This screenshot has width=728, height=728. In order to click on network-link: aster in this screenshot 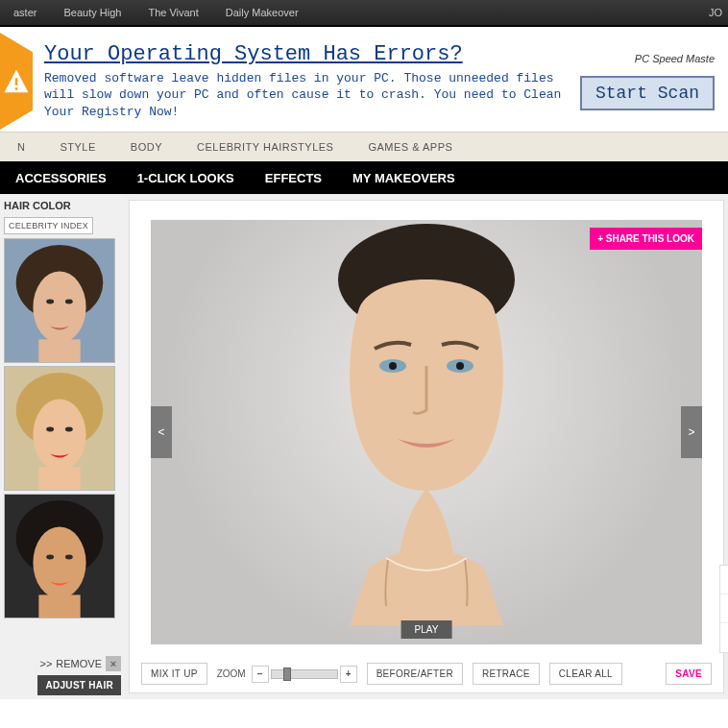, I will do `click(25, 12)`.